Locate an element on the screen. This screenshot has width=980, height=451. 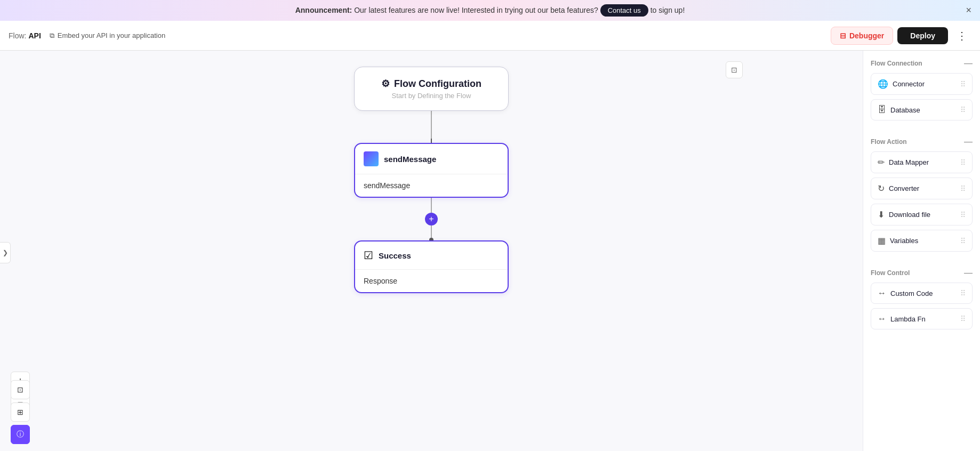
fit-view-button: ⊡ is located at coordinates (20, 390).